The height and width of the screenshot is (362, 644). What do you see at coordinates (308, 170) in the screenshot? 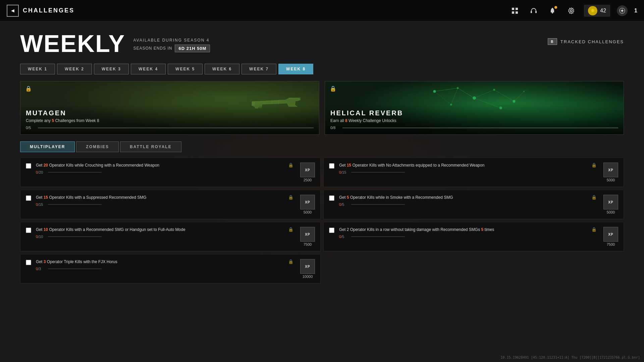
I see `xp-icon-1: XP` at bounding box center [308, 170].